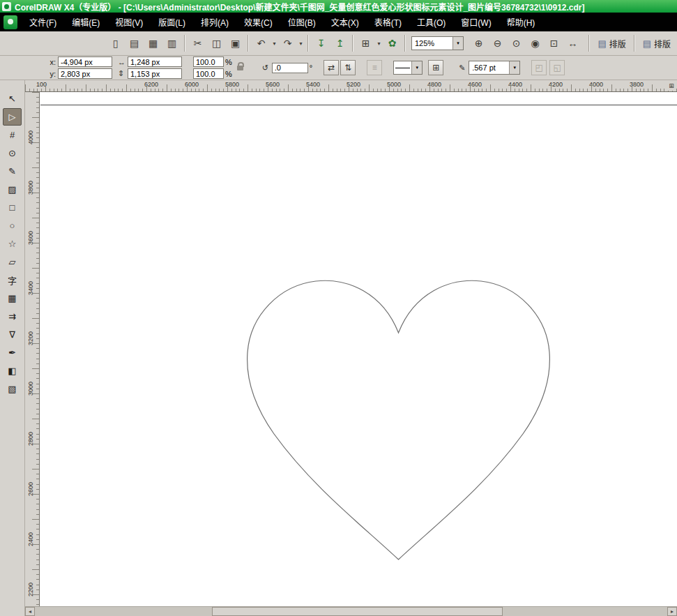 The image size is (677, 616). Describe the element at coordinates (241, 68) in the screenshot. I see `lock-ratio-button` at that location.